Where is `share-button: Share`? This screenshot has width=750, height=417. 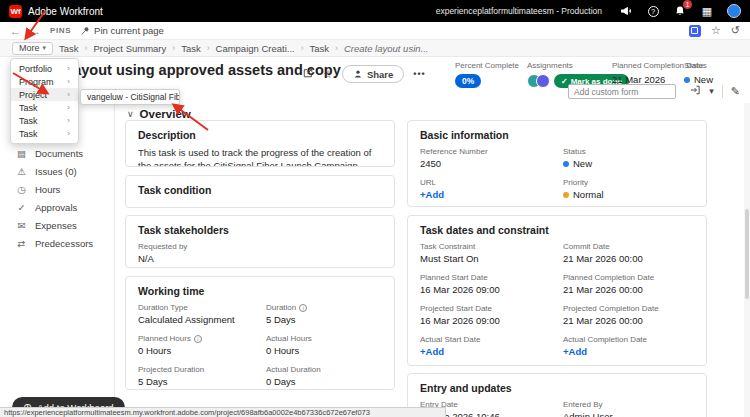 share-button: Share is located at coordinates (373, 74).